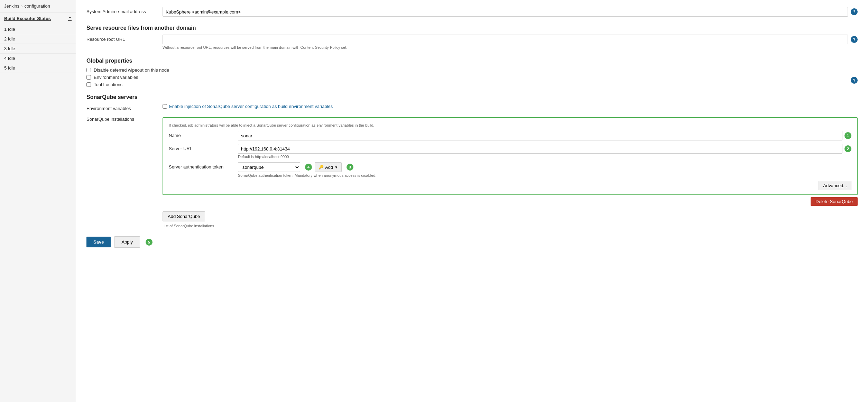 The width and height of the screenshot is (868, 402). What do you see at coordinates (854, 12) in the screenshot?
I see `system-admin-help-icon: ?` at bounding box center [854, 12].